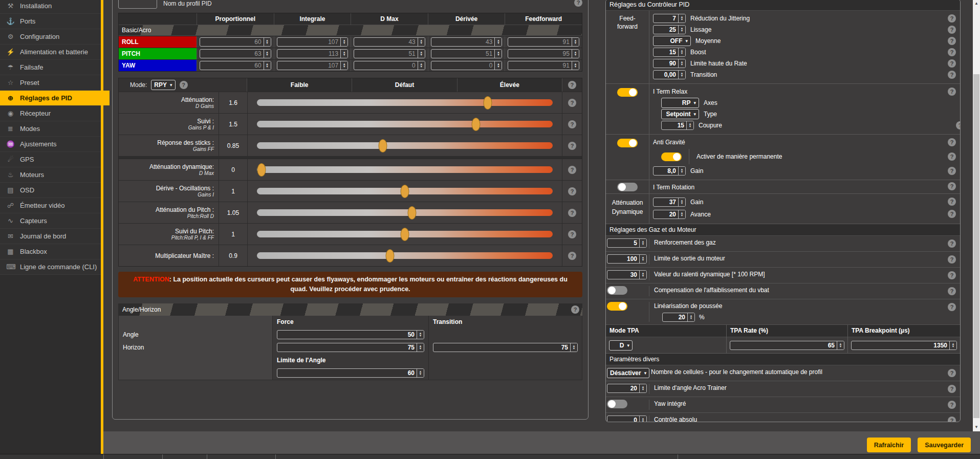 This screenshot has height=459, width=980. I want to click on vbat-compensation-toggle, so click(617, 291).